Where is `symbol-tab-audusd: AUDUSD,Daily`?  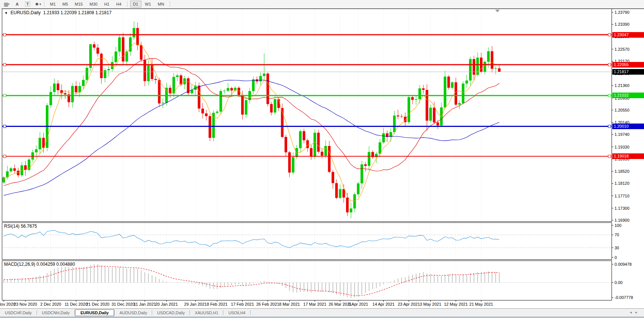
symbol-tab-audusd: AUDUSD,Daily is located at coordinates (133, 313).